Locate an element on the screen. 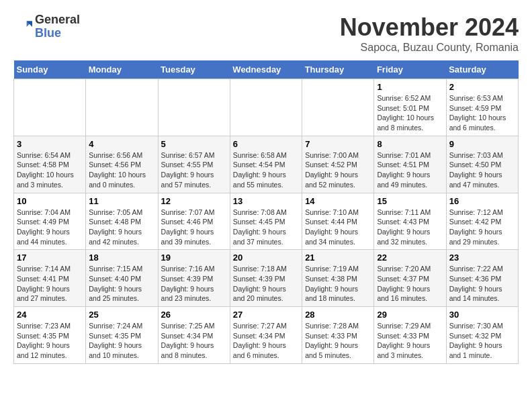 The height and width of the screenshot is (411, 532). day-number: 27 is located at coordinates (266, 314).